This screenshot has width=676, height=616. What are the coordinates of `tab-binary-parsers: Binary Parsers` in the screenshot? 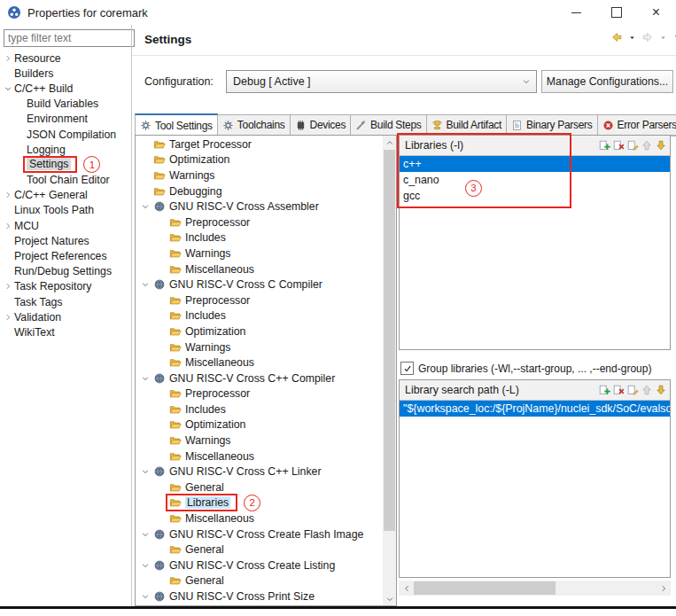 It's located at (553, 125).